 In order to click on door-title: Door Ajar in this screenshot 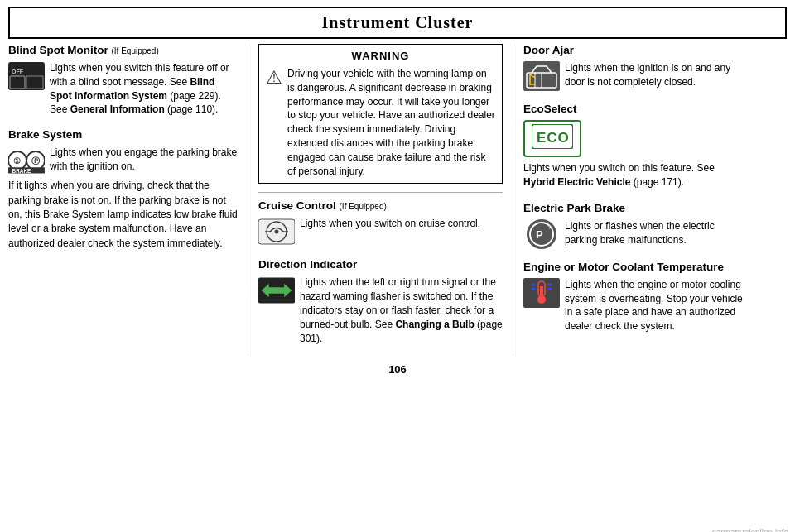, I will do `click(634, 50)`.